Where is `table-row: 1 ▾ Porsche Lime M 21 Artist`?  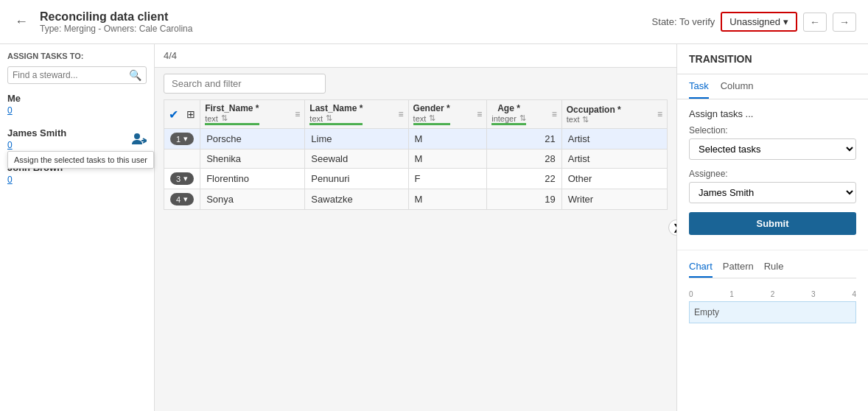 table-row: 1 ▾ Porsche Lime M 21 Artist is located at coordinates (416, 139).